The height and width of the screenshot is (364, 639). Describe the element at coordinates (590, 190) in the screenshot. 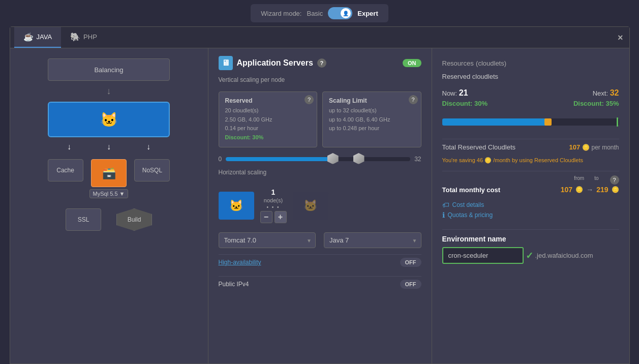

I see `monthly-values: 107 🪙 → 219 🪙` at that location.